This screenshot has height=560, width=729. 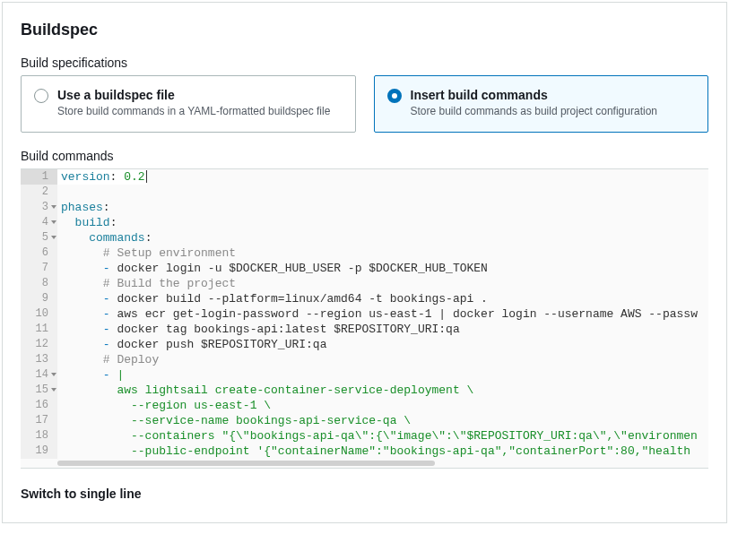 What do you see at coordinates (364, 391) in the screenshot?
I see `code-line: 15 aws lightsail create-container-servic…` at bounding box center [364, 391].